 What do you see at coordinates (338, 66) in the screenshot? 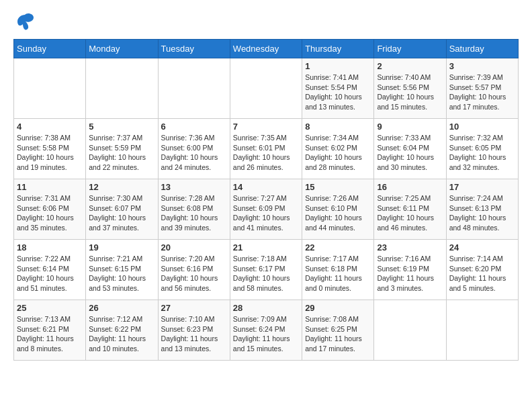
I see `day-number: 1` at bounding box center [338, 66].